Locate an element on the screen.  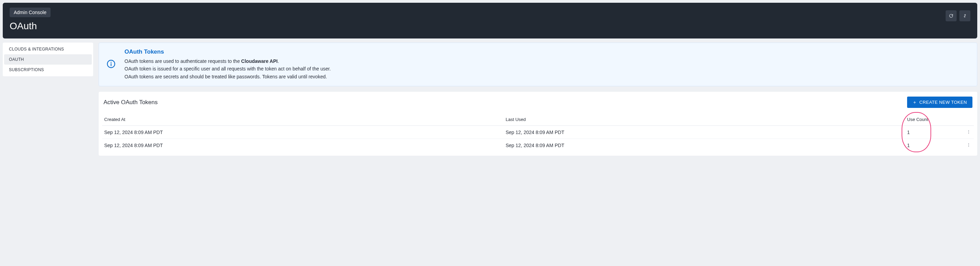
sidebar: CLOUDS & INTEGRATIONS OAUTH SUBSCRIPTION… is located at coordinates (48, 59).